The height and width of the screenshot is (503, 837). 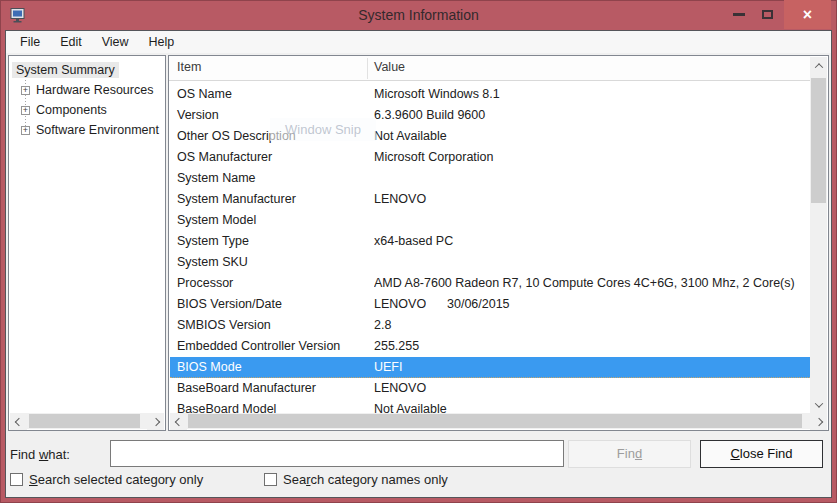 I want to click on menu-item: Help, so click(x=162, y=42).